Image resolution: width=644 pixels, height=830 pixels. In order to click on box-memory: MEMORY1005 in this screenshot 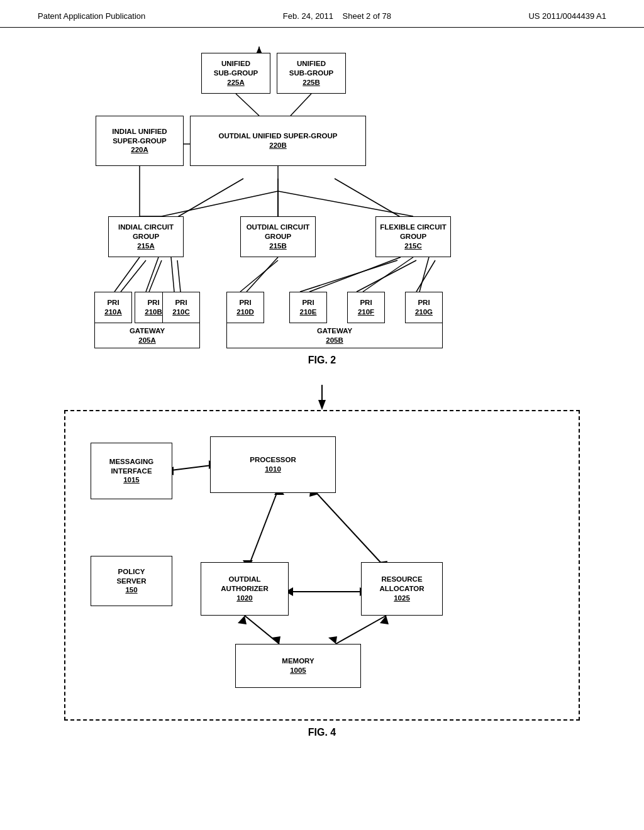, I will do `click(298, 666)`.